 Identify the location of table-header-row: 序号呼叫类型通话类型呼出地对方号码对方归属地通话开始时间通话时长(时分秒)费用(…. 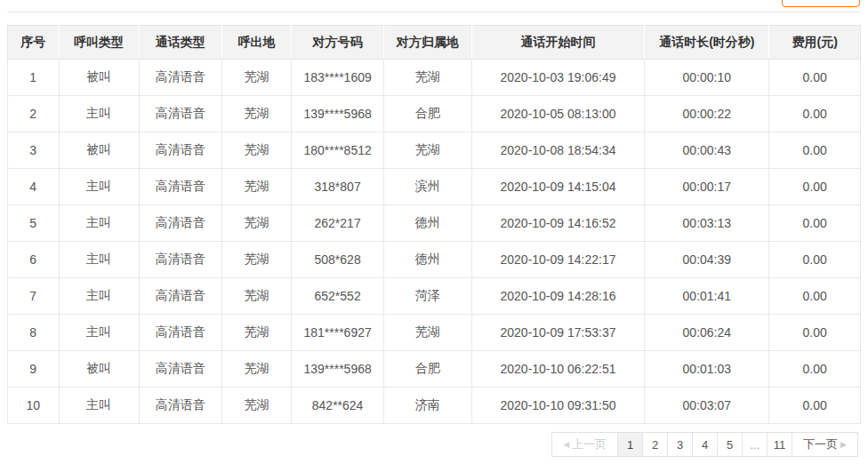
(434, 43).